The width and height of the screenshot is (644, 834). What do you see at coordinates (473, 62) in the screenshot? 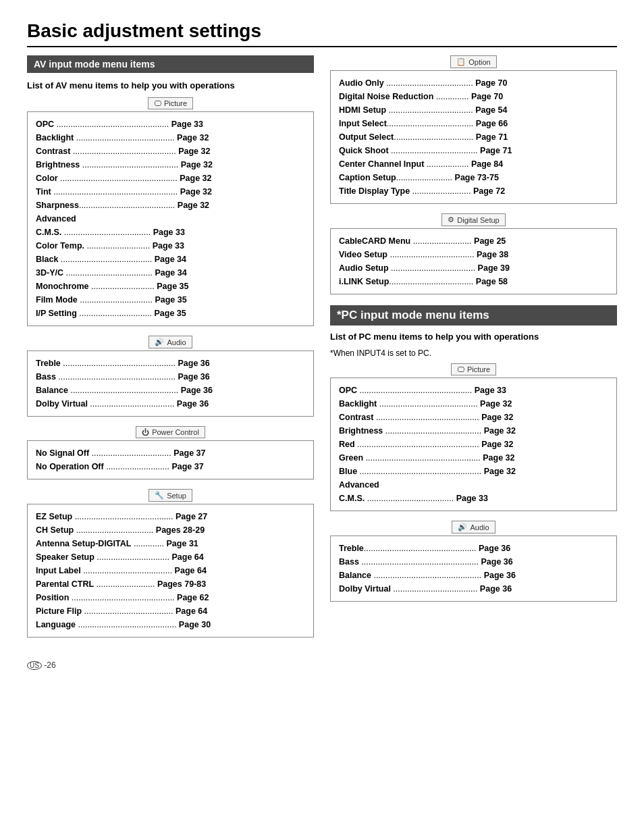
I see `option-icon: 📋 Option` at bounding box center [473, 62].